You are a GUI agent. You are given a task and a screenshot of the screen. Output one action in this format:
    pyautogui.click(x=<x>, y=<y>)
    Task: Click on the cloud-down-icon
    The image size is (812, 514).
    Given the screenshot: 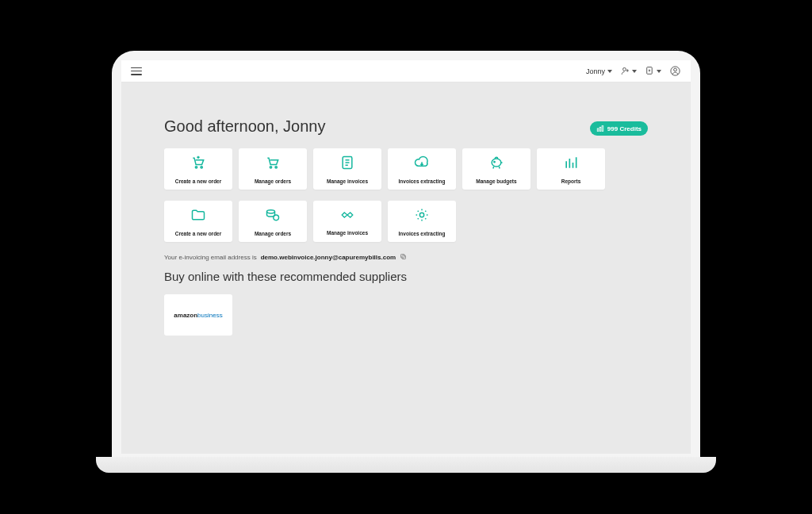 What is the action you would take?
    pyautogui.click(x=422, y=164)
    